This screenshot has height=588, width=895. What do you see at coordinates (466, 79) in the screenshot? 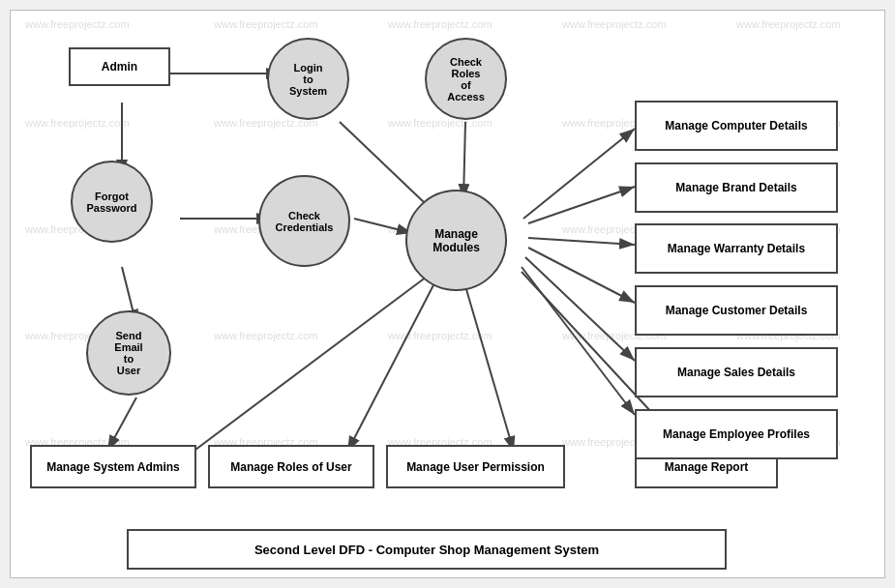
I see `check-roles-circle: Check Roles of Access` at bounding box center [466, 79].